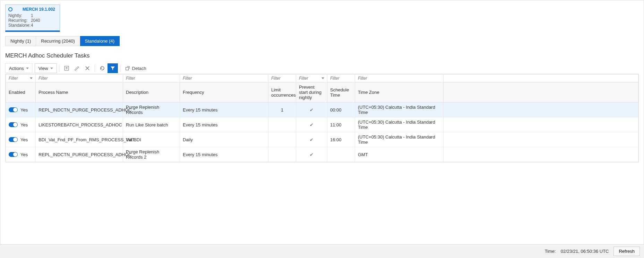 Image resolution: width=644 pixels, height=258 pixels. What do you see at coordinates (21, 92) in the screenshot?
I see `col-enabled: Enabled` at bounding box center [21, 92].